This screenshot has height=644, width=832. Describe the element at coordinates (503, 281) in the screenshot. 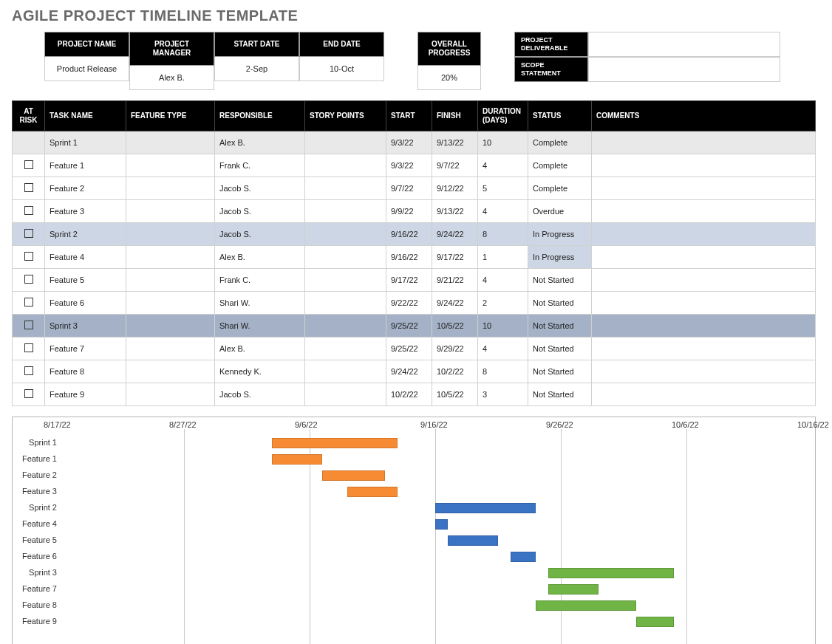

I see `duration: 4` at that location.